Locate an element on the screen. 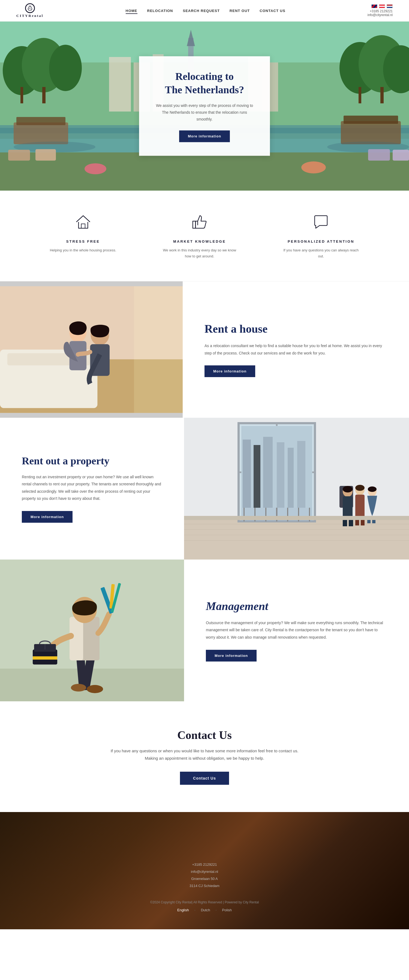  feature-market-title: MARKET KNOWLEDGE is located at coordinates (199, 241).